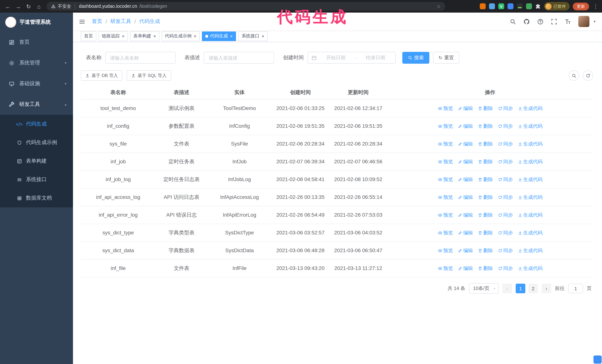 The image size is (602, 364). What do you see at coordinates (598, 359) in the screenshot?
I see `floating-corner-widget` at bounding box center [598, 359].